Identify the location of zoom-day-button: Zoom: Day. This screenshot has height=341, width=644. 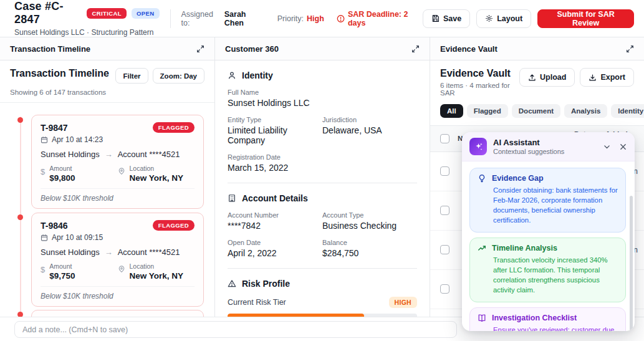
(178, 76).